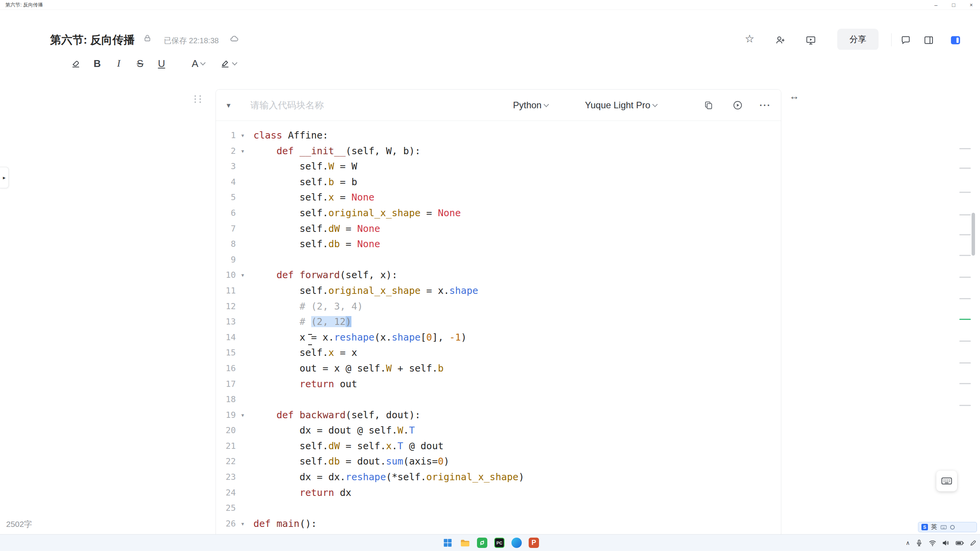 This screenshot has width=980, height=551. Describe the element at coordinates (332, 431) in the screenshot. I see `code-text: dx = dout @ self.W.T` at that location.